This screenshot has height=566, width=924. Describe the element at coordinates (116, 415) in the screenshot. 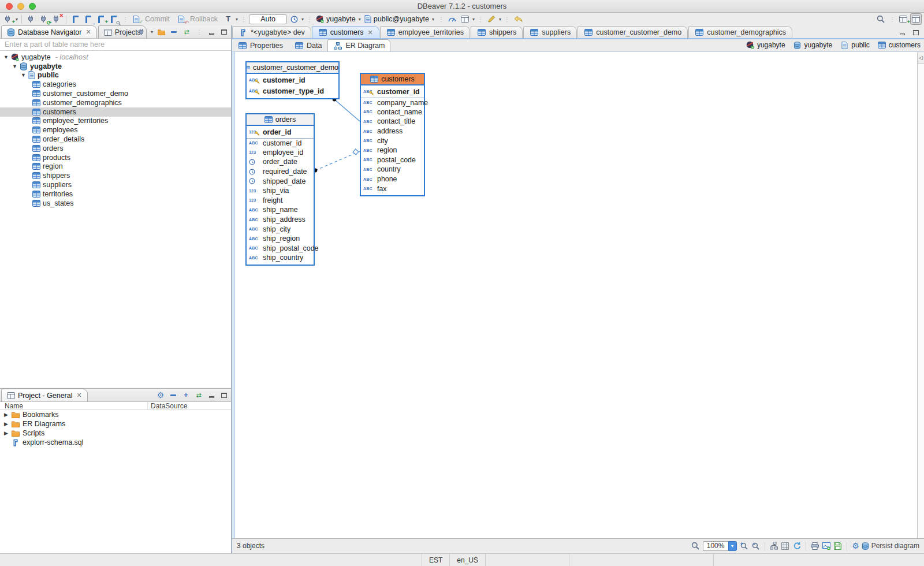

I see `project-item: ▶ Bookmarks` at that location.